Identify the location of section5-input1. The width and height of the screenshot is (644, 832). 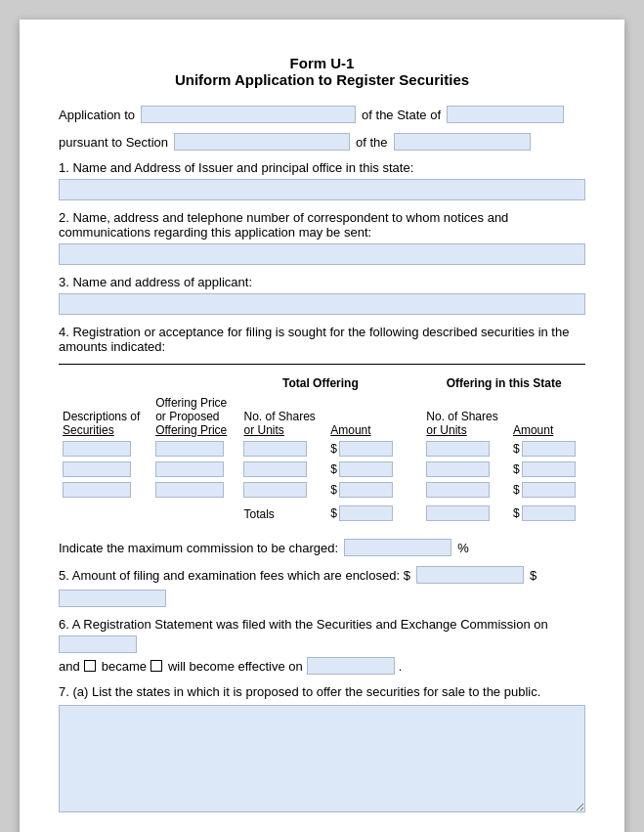
(470, 575).